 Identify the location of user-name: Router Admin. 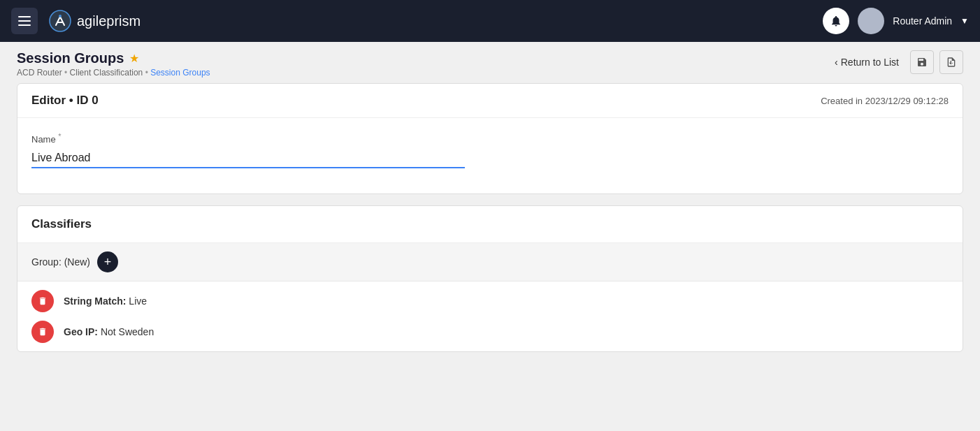
(923, 21).